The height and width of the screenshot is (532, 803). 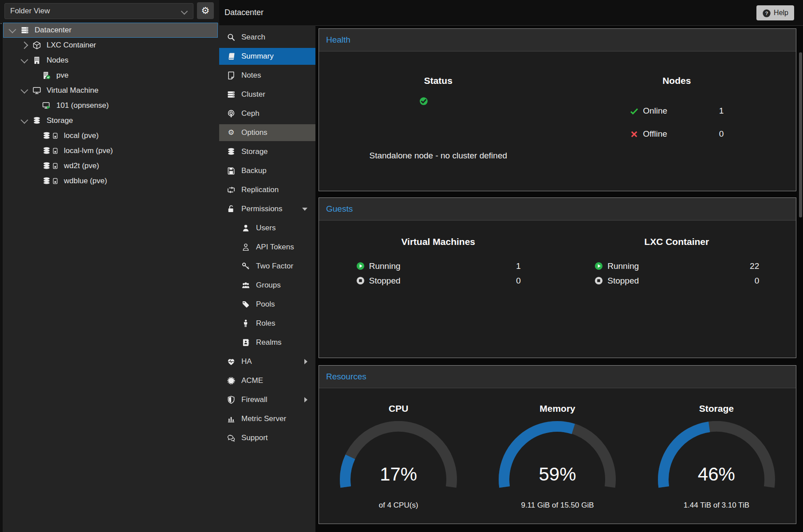 What do you see at coordinates (85, 181) in the screenshot?
I see `tree-item-label: wdblue (pve)` at bounding box center [85, 181].